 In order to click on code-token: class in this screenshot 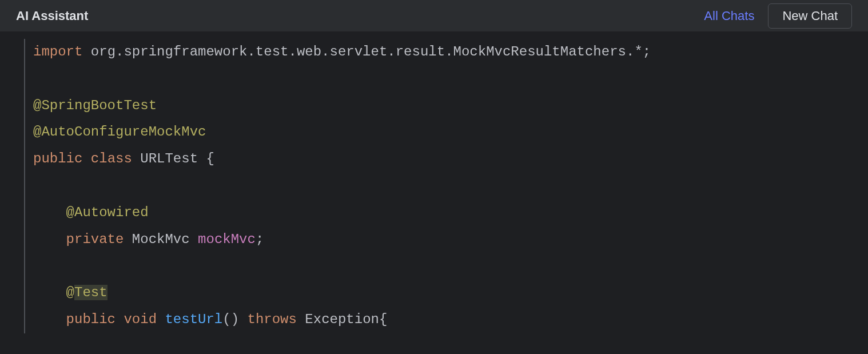, I will do `click(112, 159)`.